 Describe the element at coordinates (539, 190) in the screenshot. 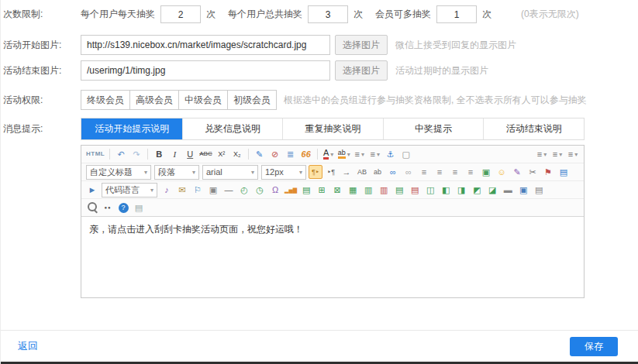

I see `print-preview-icon: ▤` at that location.